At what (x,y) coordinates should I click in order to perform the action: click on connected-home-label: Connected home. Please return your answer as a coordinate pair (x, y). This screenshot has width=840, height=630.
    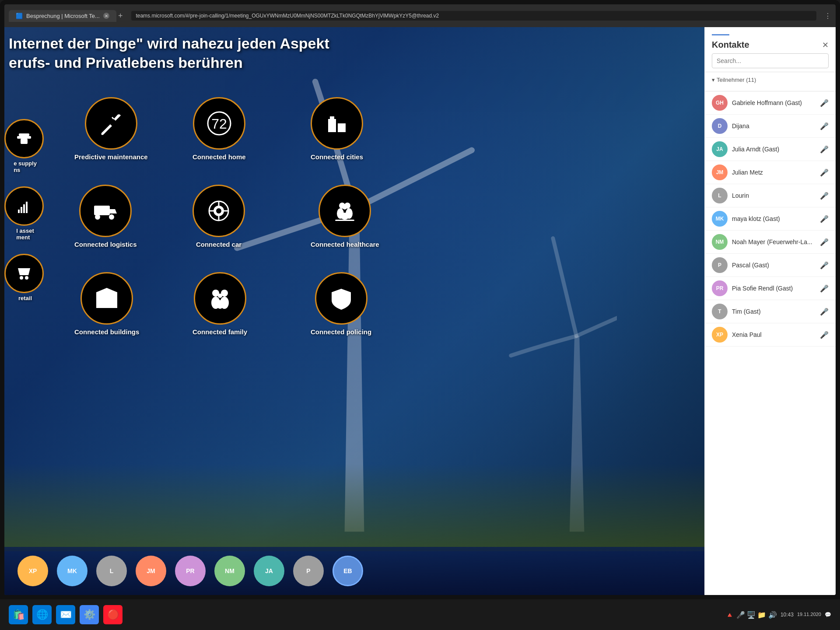
    Looking at the image, I should click on (219, 157).